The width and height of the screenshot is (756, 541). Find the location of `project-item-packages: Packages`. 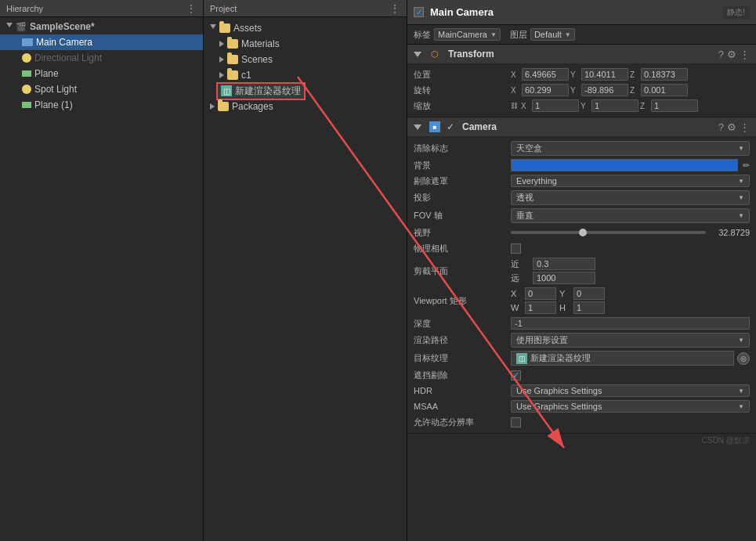

project-item-packages: Packages is located at coordinates (306, 106).